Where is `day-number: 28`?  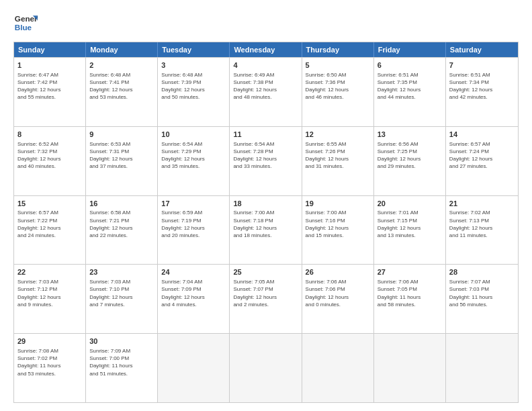 day-number: 28 is located at coordinates (482, 273).